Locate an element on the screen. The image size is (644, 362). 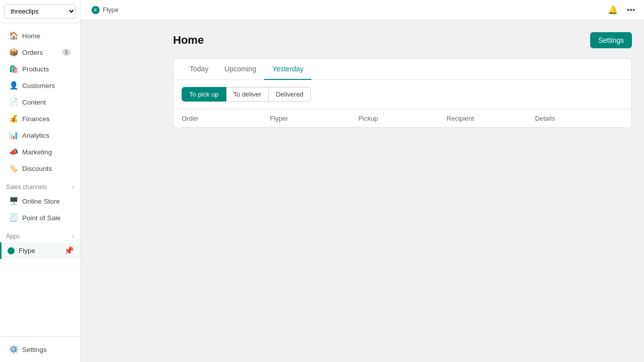
settings-label: Settings is located at coordinates (34, 350).